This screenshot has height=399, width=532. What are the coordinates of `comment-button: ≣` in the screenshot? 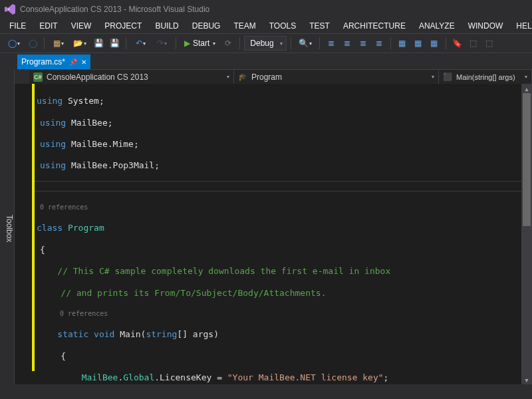 It's located at (331, 43).